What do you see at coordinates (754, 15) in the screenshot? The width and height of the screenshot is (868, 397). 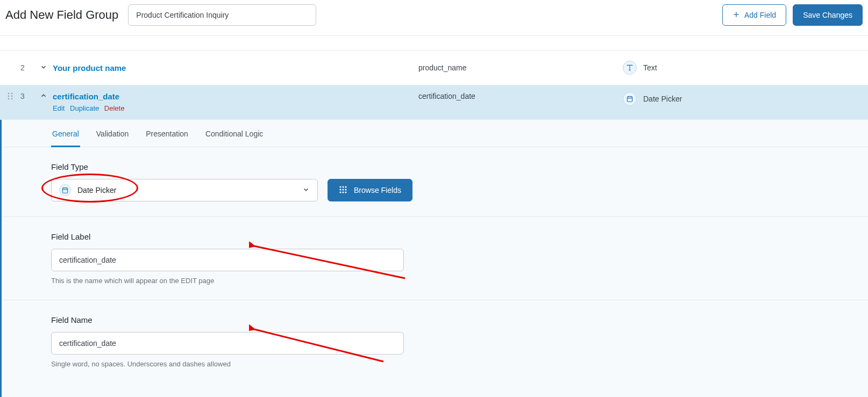 I see `add-field-button: Add Field` at bounding box center [754, 15].